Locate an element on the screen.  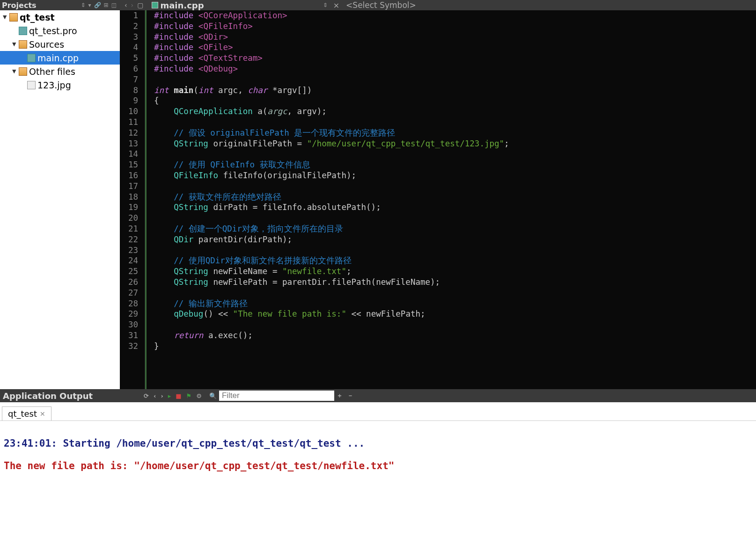
code-line: #include <QDir> is located at coordinates (455, 37).